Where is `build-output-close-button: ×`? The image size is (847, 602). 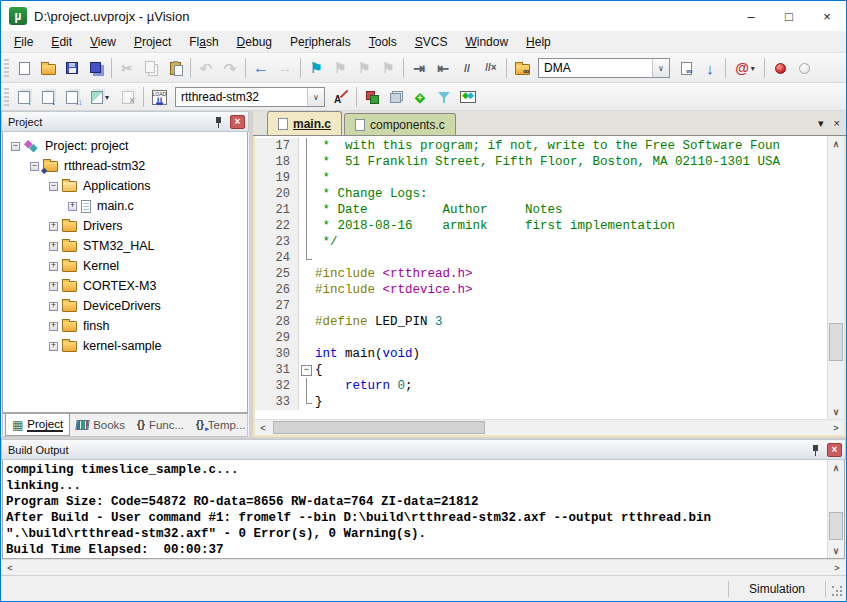
build-output-close-button: × is located at coordinates (834, 450).